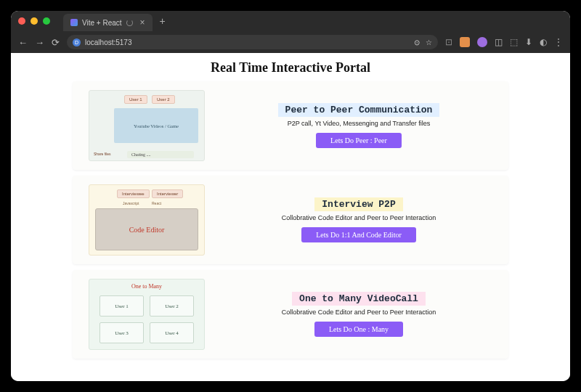 This screenshot has width=581, height=392. I want to click on user-cell: User 1, so click(122, 306).